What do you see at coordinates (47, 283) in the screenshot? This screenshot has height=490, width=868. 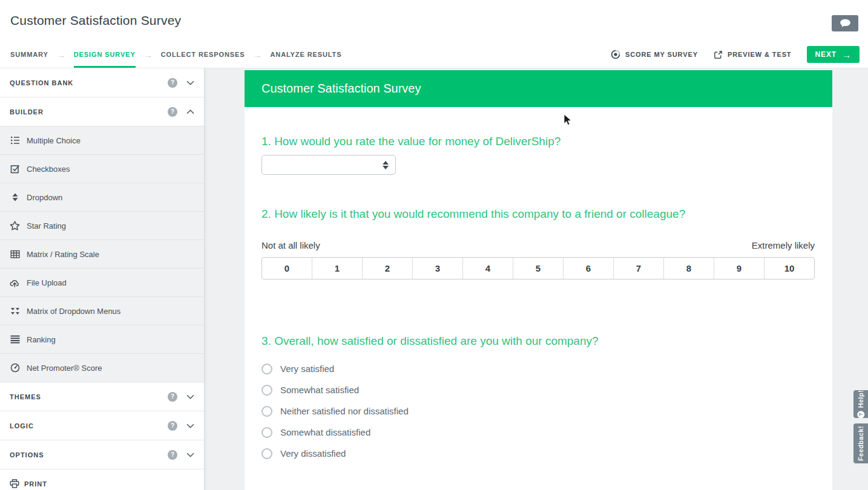 I see `sidebar-item-label: File Upload` at bounding box center [47, 283].